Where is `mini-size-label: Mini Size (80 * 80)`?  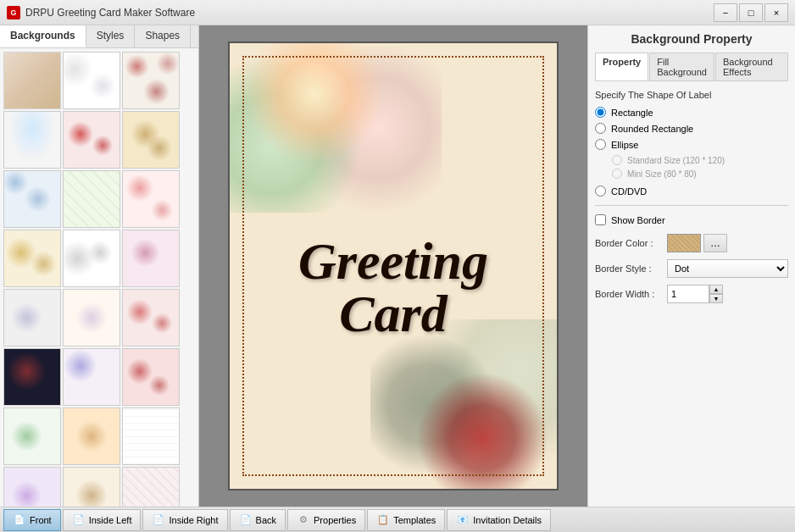
mini-size-label: Mini Size (80 * 80) is located at coordinates (662, 175).